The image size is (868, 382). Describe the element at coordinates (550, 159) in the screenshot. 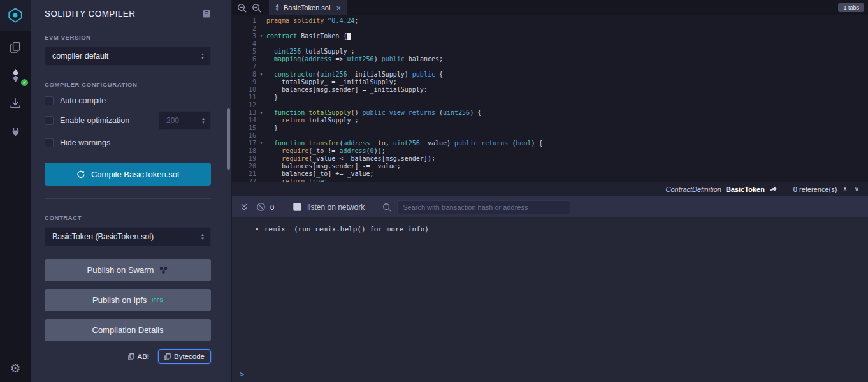

I see `code-line: 19 require(_value <= balances[msg.sender…` at that location.